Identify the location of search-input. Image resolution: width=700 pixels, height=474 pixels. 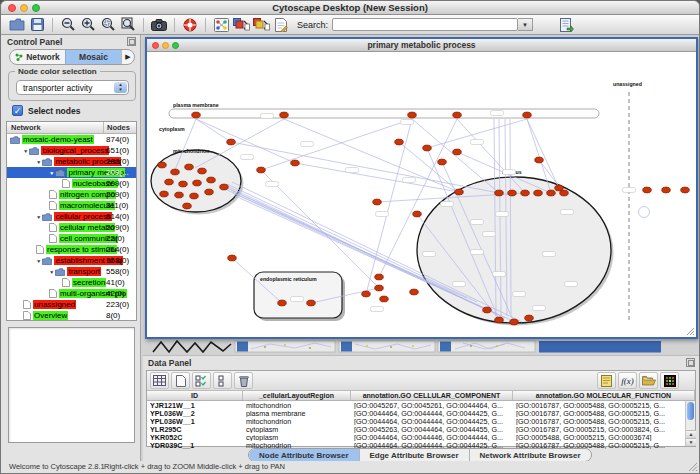
(425, 24).